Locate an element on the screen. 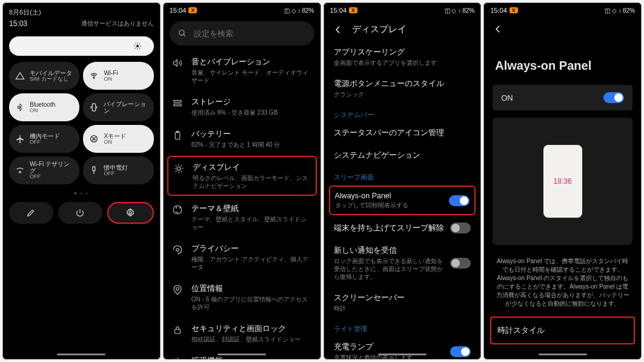 The height and width of the screenshot is (362, 644). master-toggle-row: ON is located at coordinates (562, 98).